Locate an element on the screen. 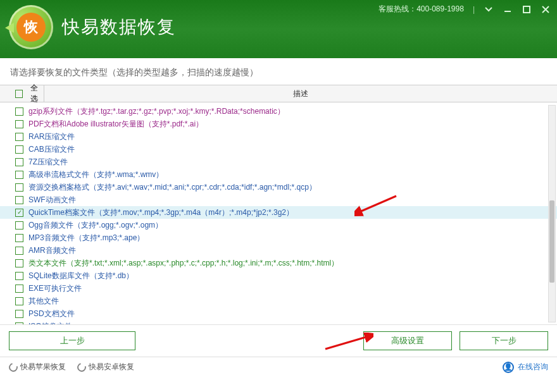 Image resolution: width=557 pixels, height=392 pixels. minimize-icon is located at coordinates (508, 9).